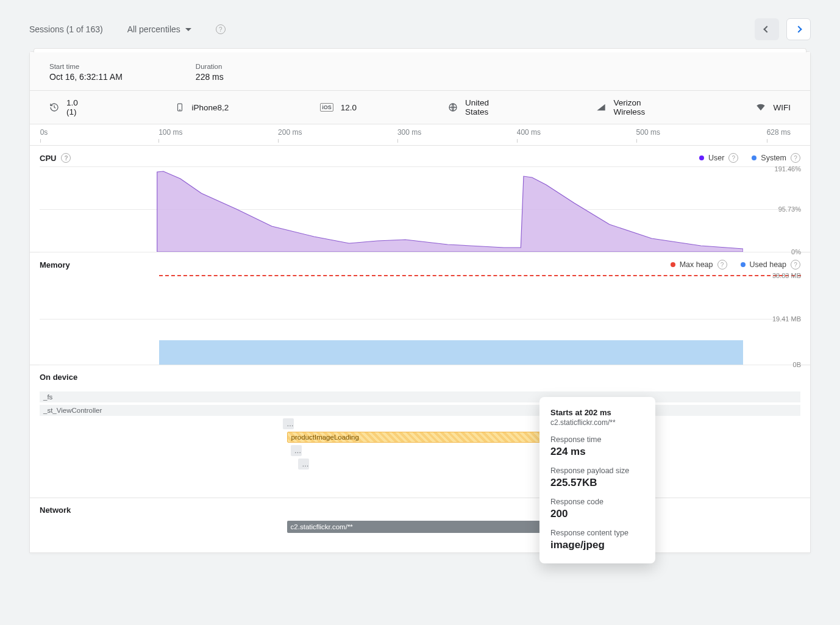 The height and width of the screenshot is (625, 840). I want to click on ruler-tick: 100 ms, so click(171, 135).